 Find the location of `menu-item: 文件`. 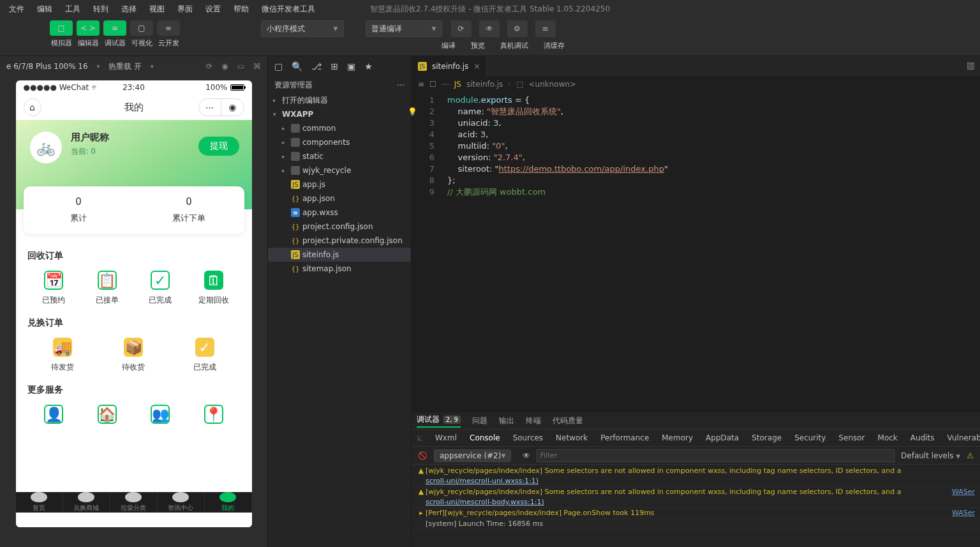

menu-item: 文件 is located at coordinates (17, 9).